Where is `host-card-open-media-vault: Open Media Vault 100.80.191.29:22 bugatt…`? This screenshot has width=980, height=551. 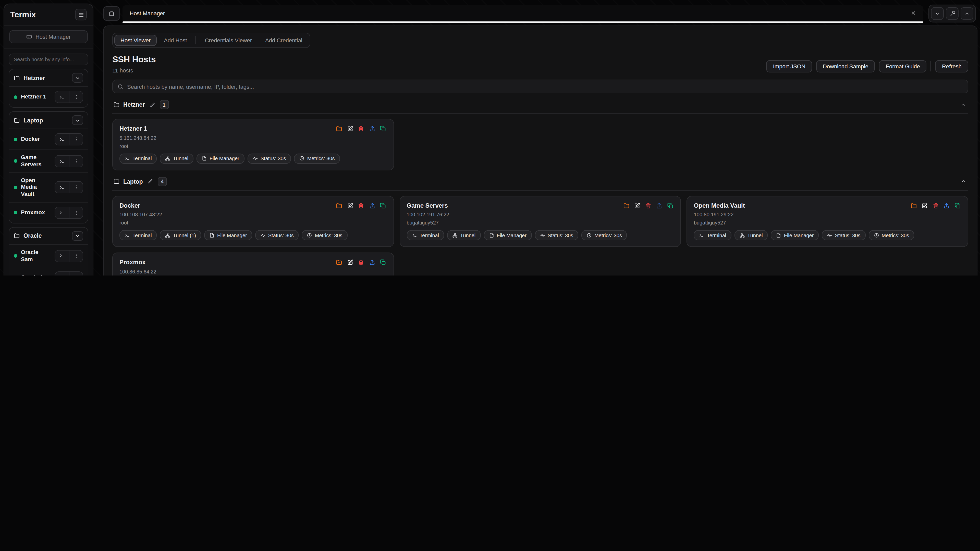 host-card-open-media-vault: Open Media Vault 100.80.191.29:22 bugatt… is located at coordinates (827, 221).